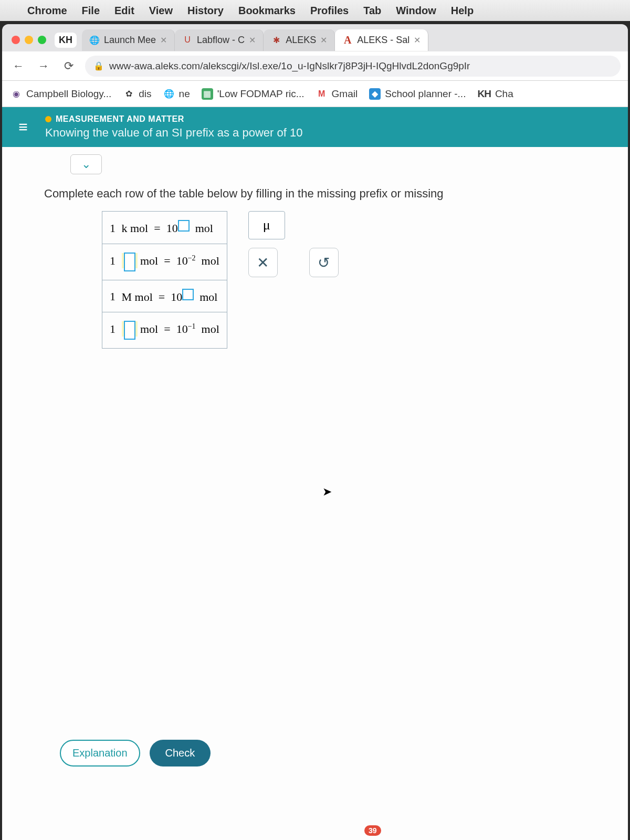  What do you see at coordinates (301, 40) in the screenshot?
I see `tab-label: ALEKS` at bounding box center [301, 40].